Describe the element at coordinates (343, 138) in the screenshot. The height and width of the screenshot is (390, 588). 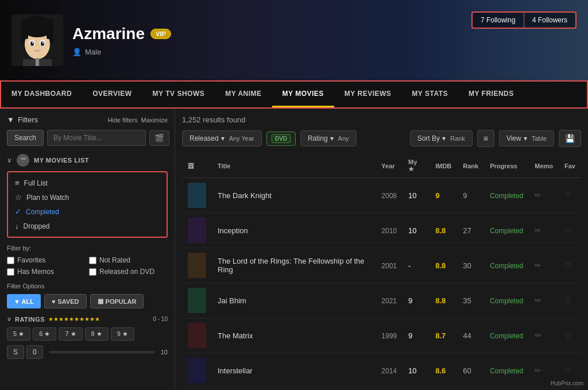
I see `rating-value: Any` at that location.